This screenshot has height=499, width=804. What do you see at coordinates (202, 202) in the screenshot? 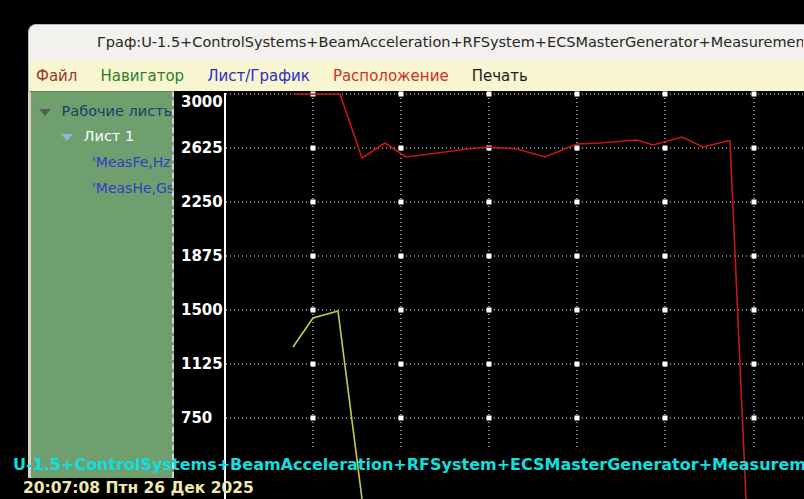
I see `y-tick-label: 2250` at bounding box center [202, 202].